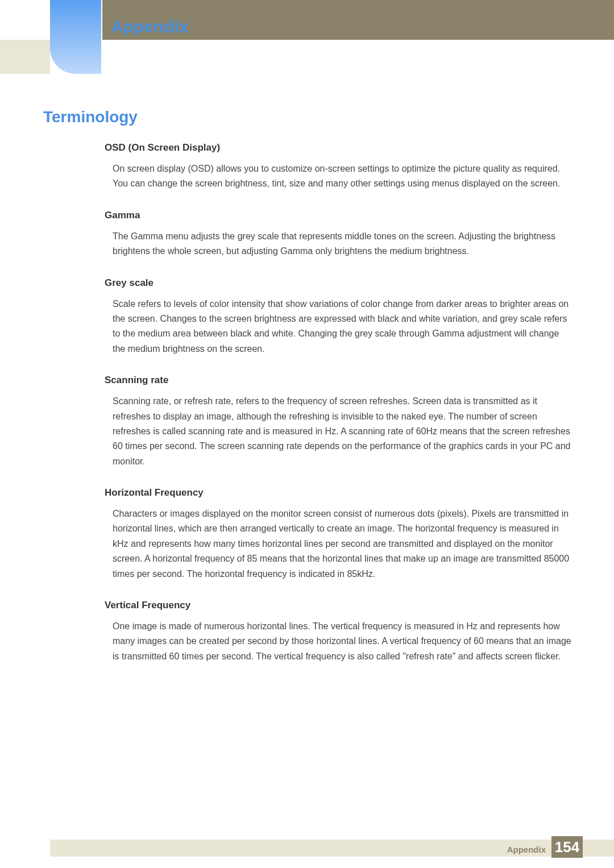  What do you see at coordinates (339, 641) in the screenshot?
I see `term-body: One image is made of numerous horizontal…` at bounding box center [339, 641].